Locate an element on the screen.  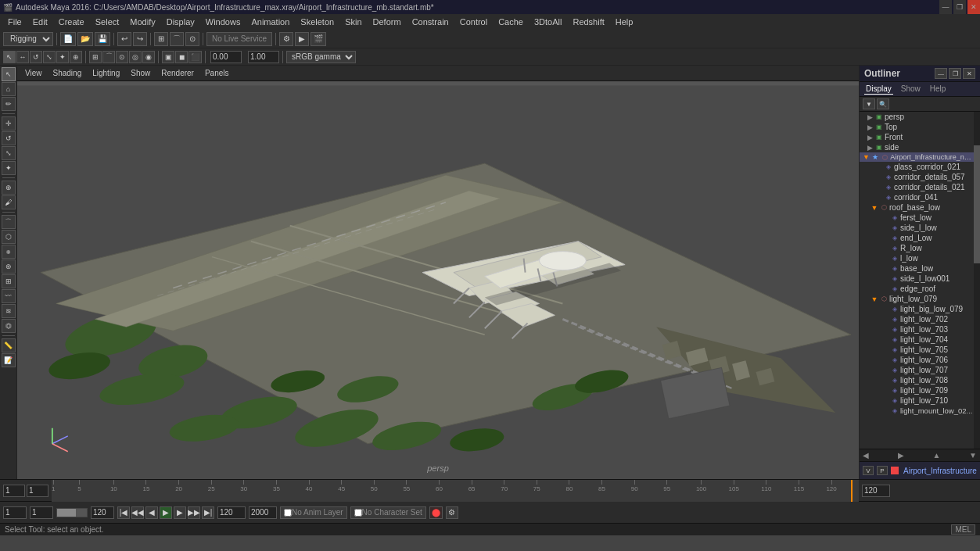
tree-item-end-low: ▶ ◈ end_Low is located at coordinates (917, 238).